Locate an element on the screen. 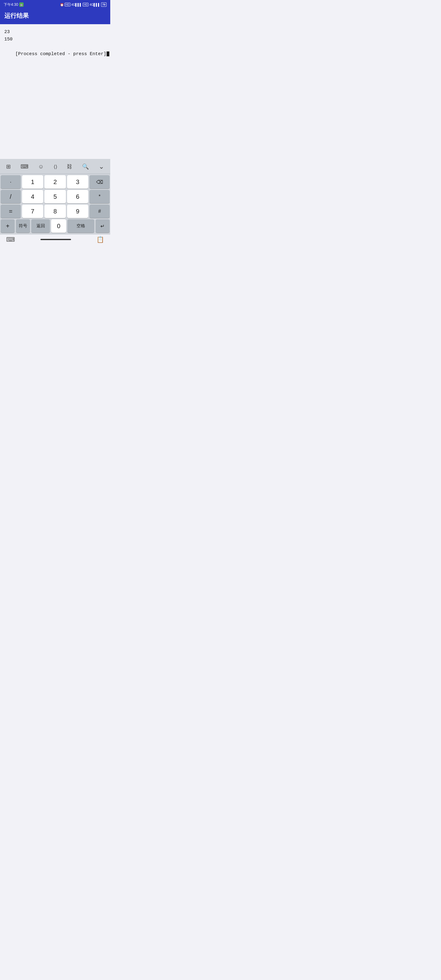  terminal-process-text: [Process completed - press Enter] is located at coordinates (61, 54).